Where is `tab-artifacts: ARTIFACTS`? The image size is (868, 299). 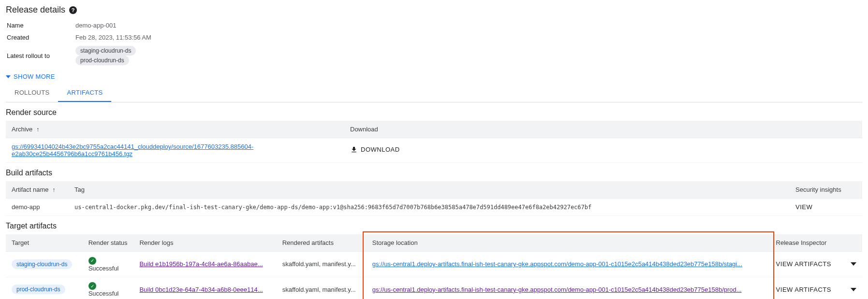 tab-artifacts: ARTIFACTS is located at coordinates (85, 93).